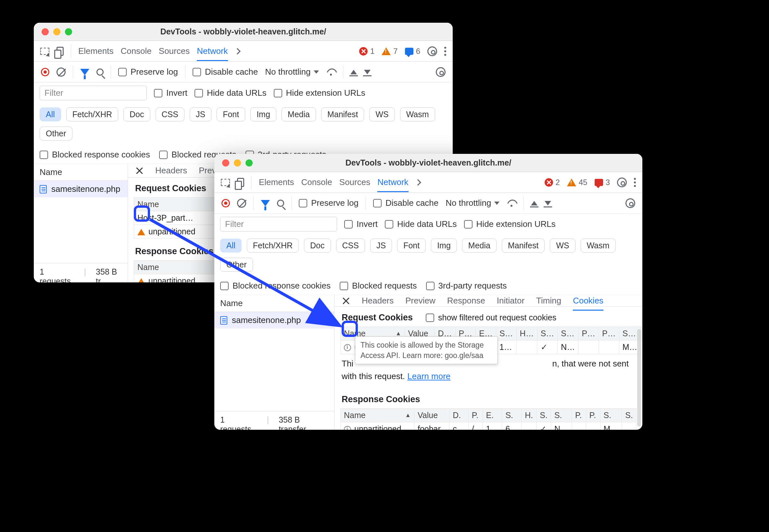 The width and height of the screenshot is (769, 532). Describe the element at coordinates (406, 203) in the screenshot. I see `disable-cache-checkbox: Disable cache` at that location.